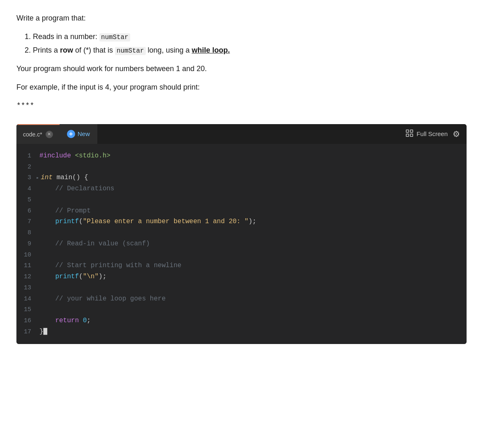  Describe the element at coordinates (409, 134) in the screenshot. I see `fullscreen-icon` at that location.